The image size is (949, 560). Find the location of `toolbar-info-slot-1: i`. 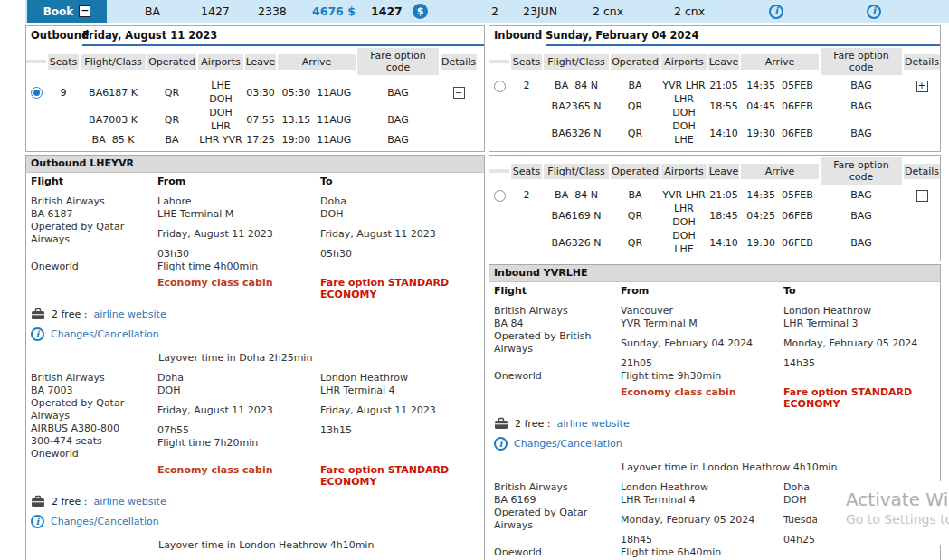

toolbar-info-slot-1: i is located at coordinates (776, 11).